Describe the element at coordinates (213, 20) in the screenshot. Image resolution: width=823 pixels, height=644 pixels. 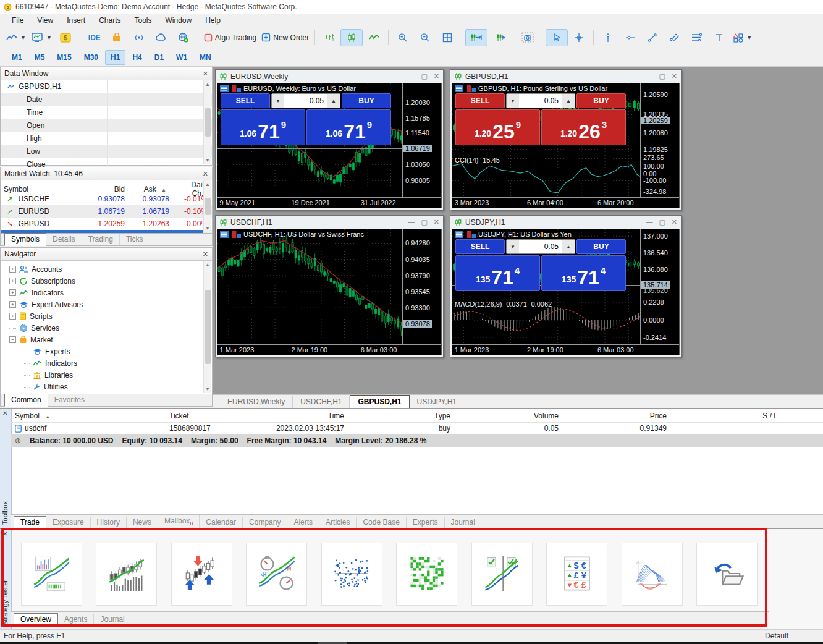
I see `menu-help: Help` at that location.